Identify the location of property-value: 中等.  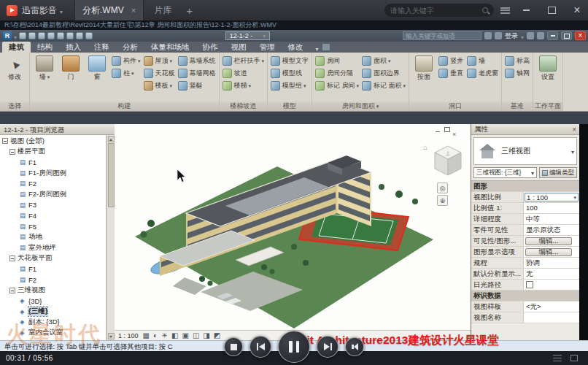
(552, 219).